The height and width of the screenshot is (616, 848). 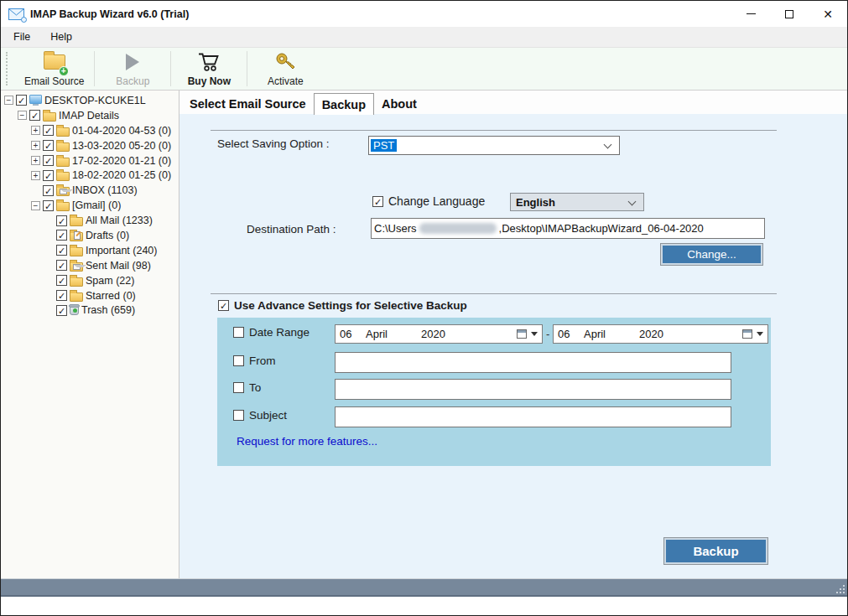 What do you see at coordinates (307, 441) in the screenshot?
I see `request-features-link: Request for more features...` at bounding box center [307, 441].